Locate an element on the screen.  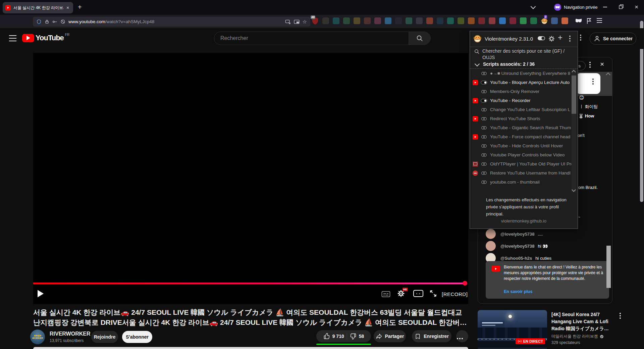
more-actions-button is located at coordinates (462, 336).